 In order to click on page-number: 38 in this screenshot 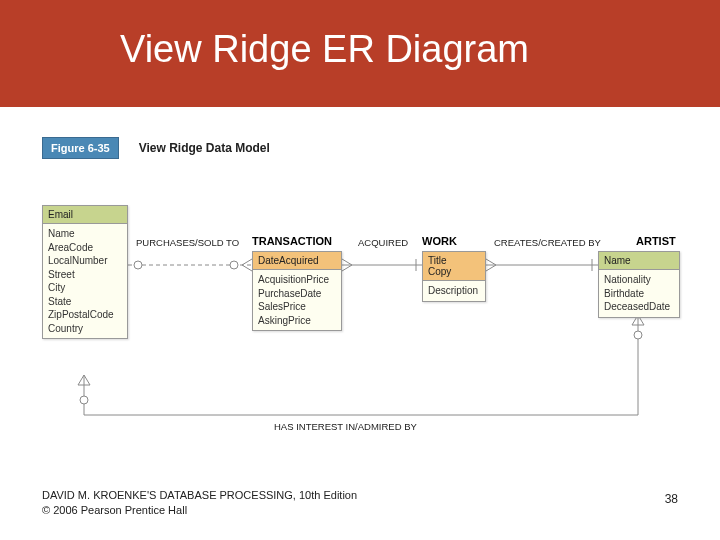, I will do `click(672, 499)`.